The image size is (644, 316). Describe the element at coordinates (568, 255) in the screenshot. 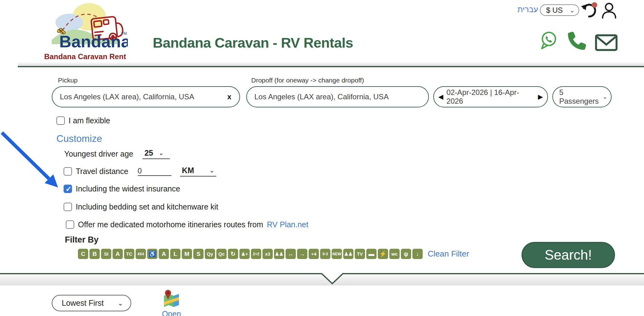

I see `search-button: Search!` at that location.